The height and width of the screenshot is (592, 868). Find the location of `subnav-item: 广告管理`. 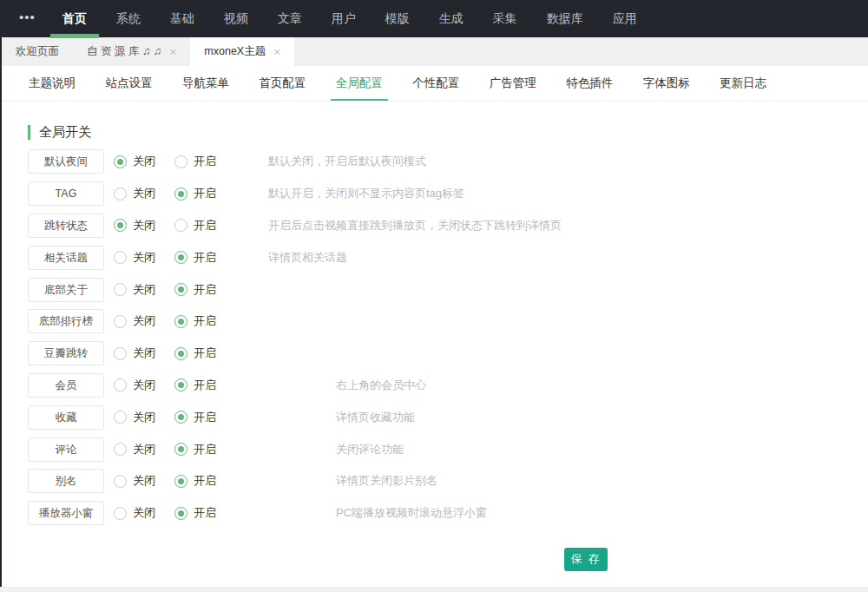

subnav-item: 广告管理 is located at coordinates (513, 83).